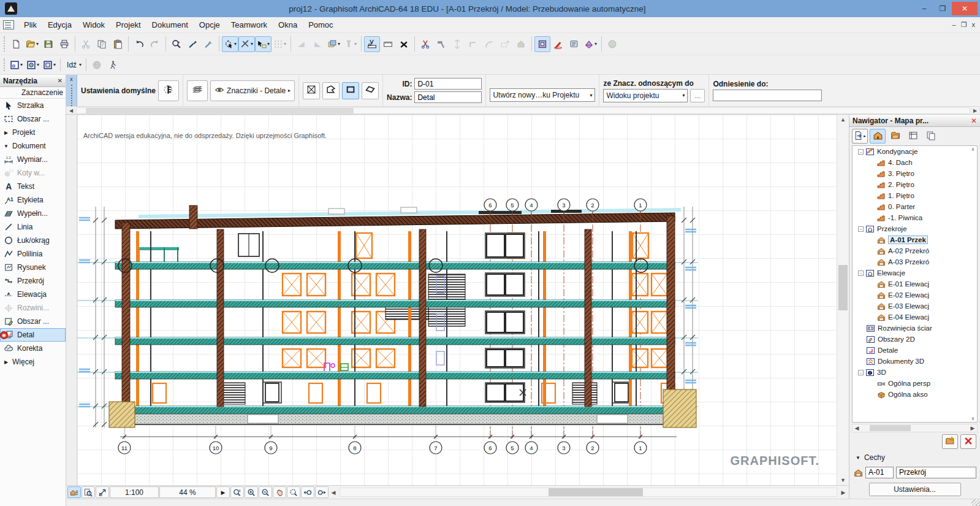 The height and width of the screenshot is (506, 980). I want to click on tool-łuk-okrąg: Łuk/okrąg, so click(33, 240).